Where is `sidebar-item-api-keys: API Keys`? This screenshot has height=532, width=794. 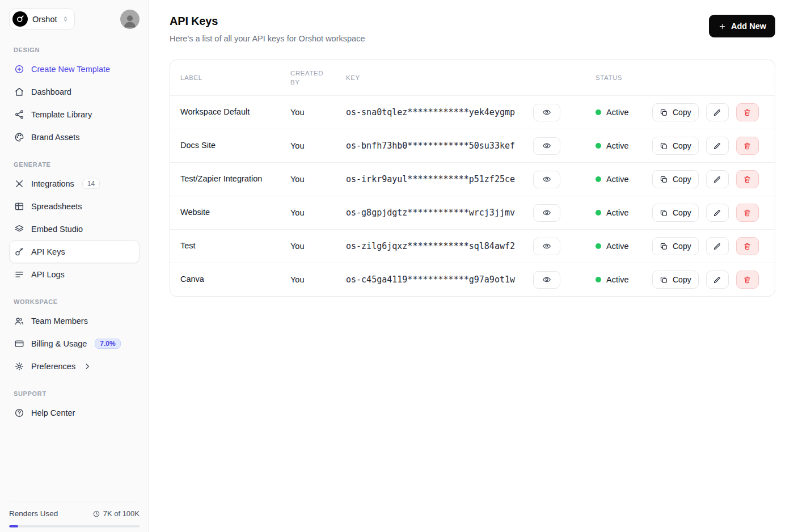 sidebar-item-api-keys: API Keys is located at coordinates (74, 252).